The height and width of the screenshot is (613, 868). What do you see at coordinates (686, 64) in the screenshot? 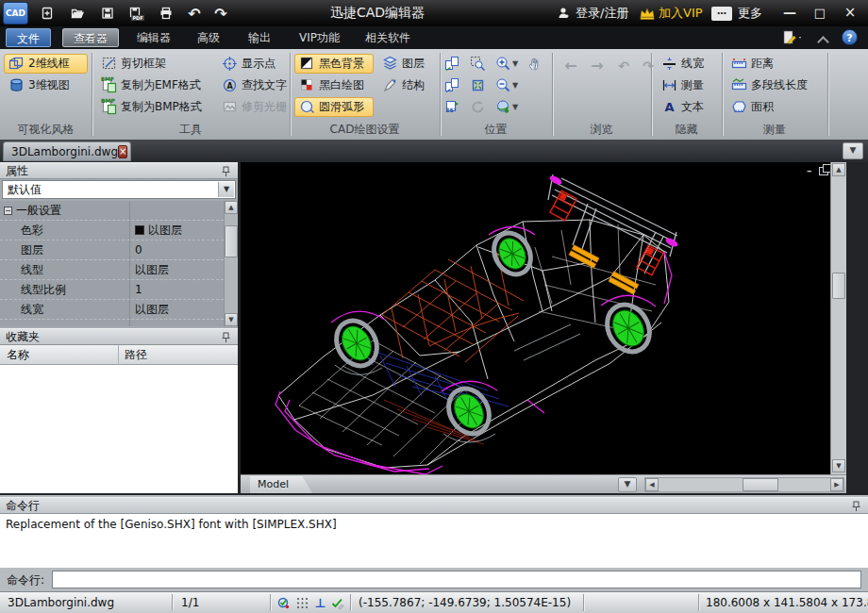
I see `hide-line-width-button: 线宽` at bounding box center [686, 64].